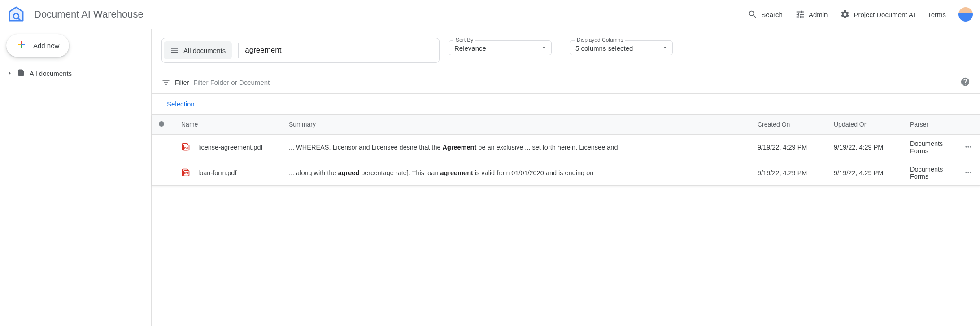 This screenshot has height=326, width=980. What do you see at coordinates (16, 14) in the screenshot?
I see `app-logo-icon` at bounding box center [16, 14].